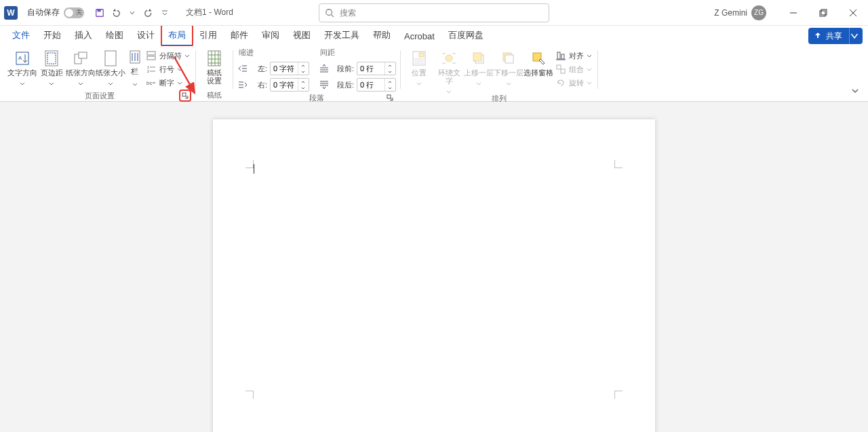  Describe the element at coordinates (509, 66) in the screenshot. I see `send-backward-button: 下移一层` at that location.